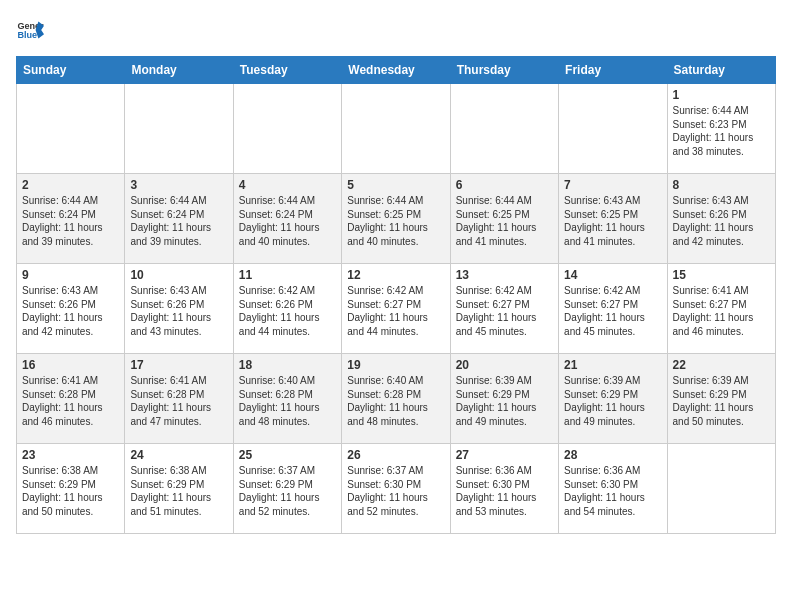 The width and height of the screenshot is (792, 612). I want to click on page-header: General Blue, so click(396, 30).